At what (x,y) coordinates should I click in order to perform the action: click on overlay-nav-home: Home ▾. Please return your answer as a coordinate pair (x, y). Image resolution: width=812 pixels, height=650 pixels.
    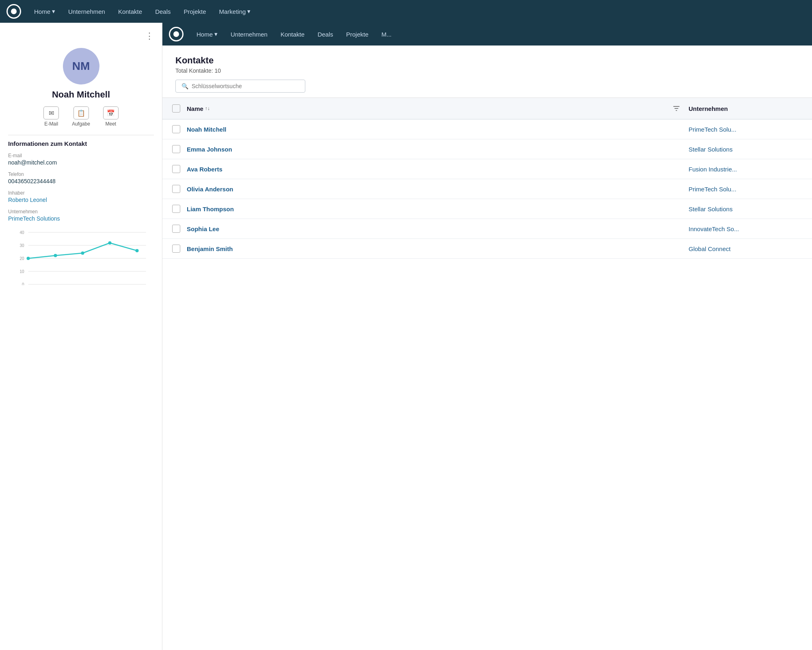
    Looking at the image, I should click on (207, 34).